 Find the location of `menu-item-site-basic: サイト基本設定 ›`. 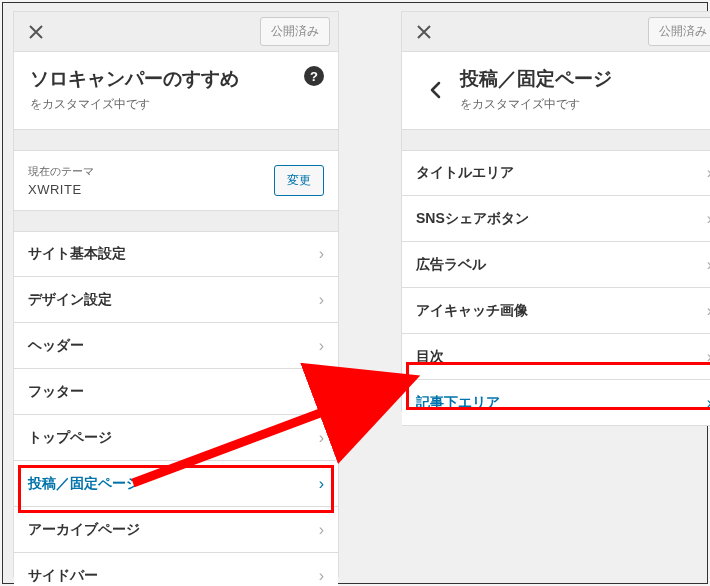

menu-item-site-basic: サイト基本設定 › is located at coordinates (176, 254).